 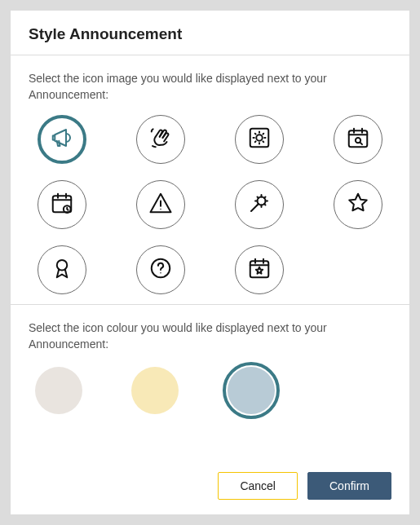 What do you see at coordinates (59, 390) in the screenshot?
I see `colour-option-colour-neutral` at bounding box center [59, 390].